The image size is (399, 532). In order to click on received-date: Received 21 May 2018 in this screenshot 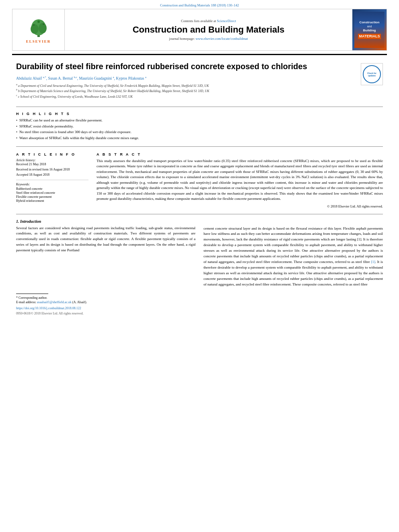, I will do `click(52, 164)`.